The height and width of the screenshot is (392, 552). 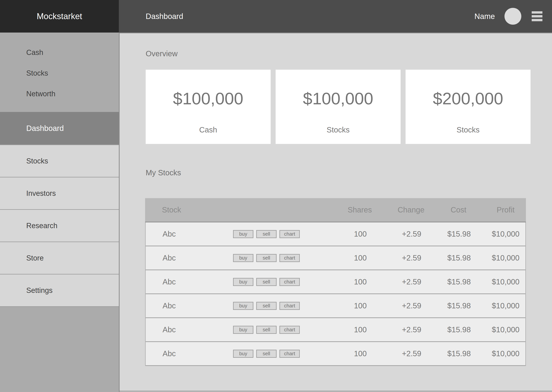 What do you see at coordinates (458, 210) in the screenshot?
I see `column-header-cost: Cost` at bounding box center [458, 210].